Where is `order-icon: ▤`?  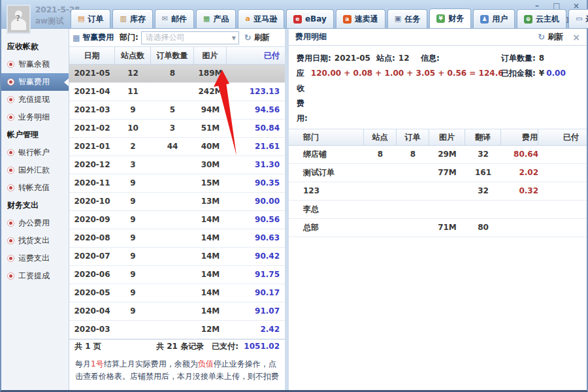 order-icon: ▤ is located at coordinates (81, 19).